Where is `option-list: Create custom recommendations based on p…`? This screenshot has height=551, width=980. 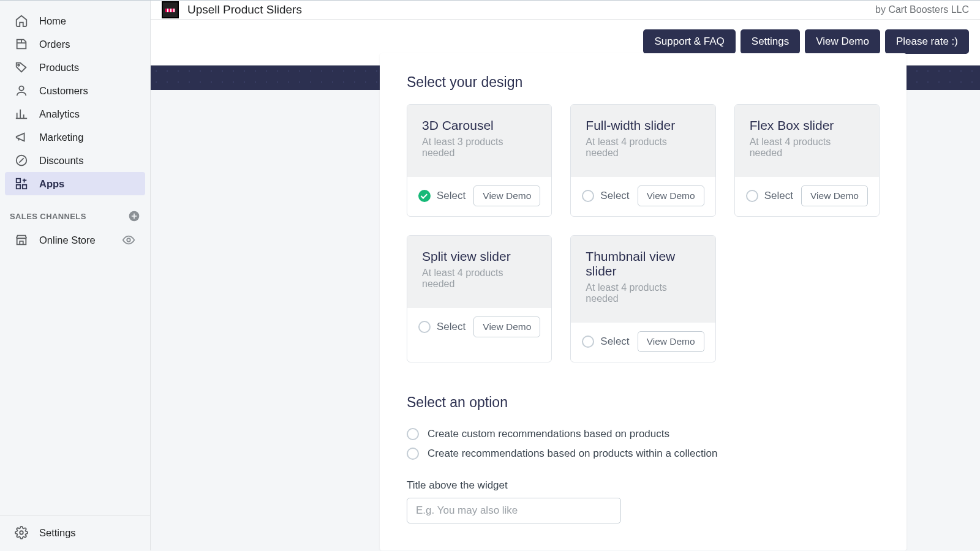 option-list: Create custom recommendations based on p… is located at coordinates (643, 444).